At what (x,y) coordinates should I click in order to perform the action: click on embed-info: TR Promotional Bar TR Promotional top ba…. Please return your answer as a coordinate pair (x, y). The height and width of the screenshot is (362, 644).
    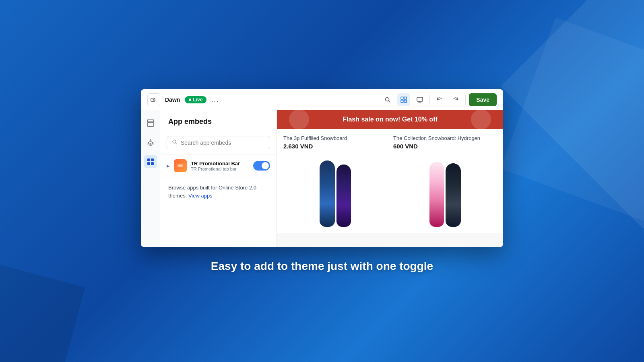
    Looking at the image, I should click on (220, 166).